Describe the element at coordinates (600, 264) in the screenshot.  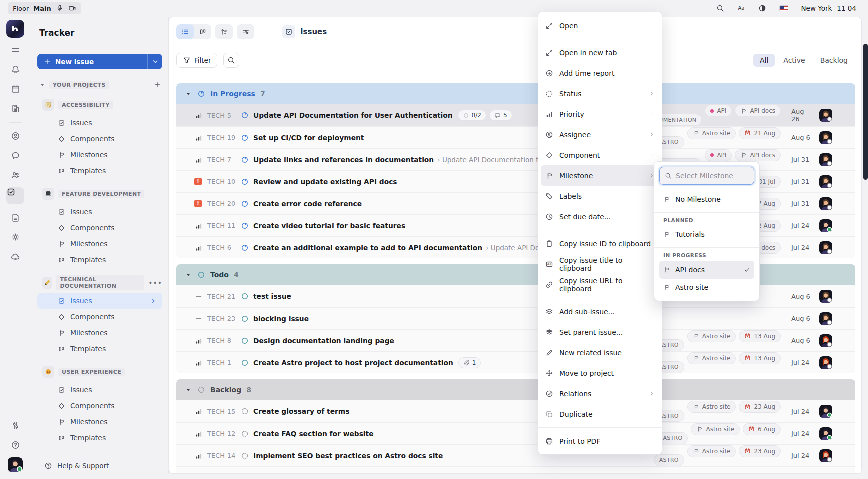
I see `menu-item-copy-issue-title-to-clipboard: AaCopy issue title to clipboard` at that location.